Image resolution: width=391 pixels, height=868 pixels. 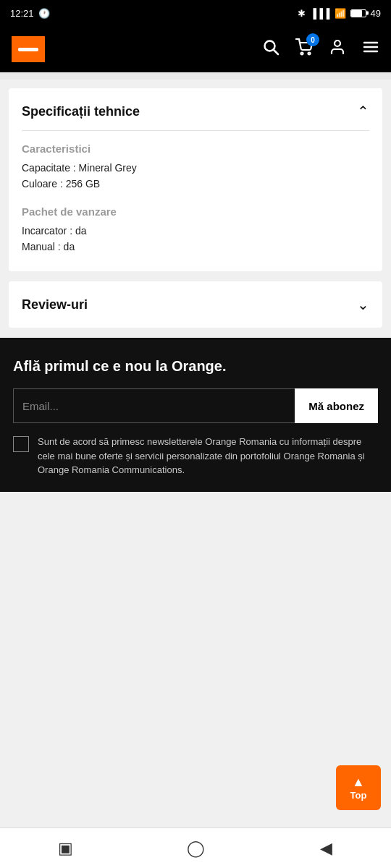 What do you see at coordinates (356, 13) in the screenshot?
I see `battery-fill` at bounding box center [356, 13].